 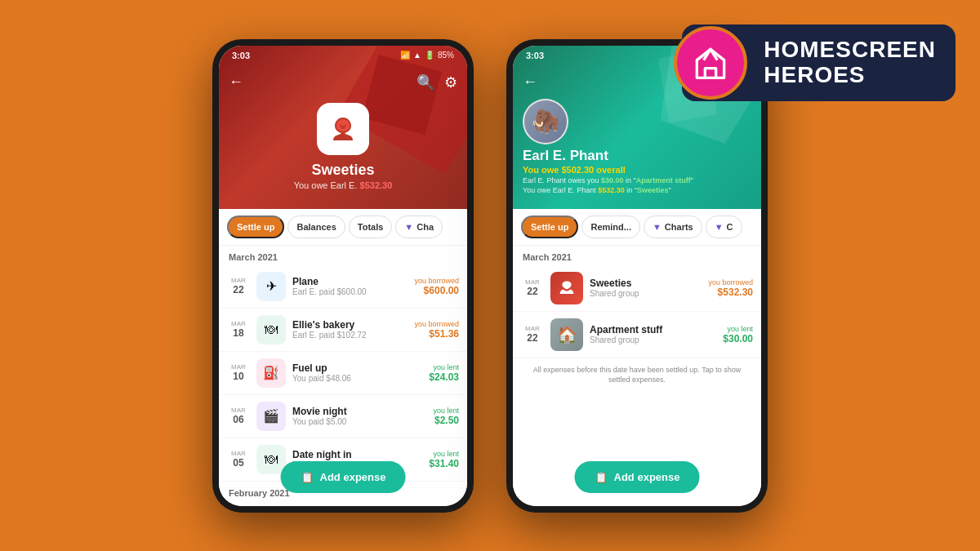 What do you see at coordinates (350, 330) in the screenshot?
I see `expense-details-bakery: Ellie's bakery Earl E. paid $102.72` at bounding box center [350, 330].